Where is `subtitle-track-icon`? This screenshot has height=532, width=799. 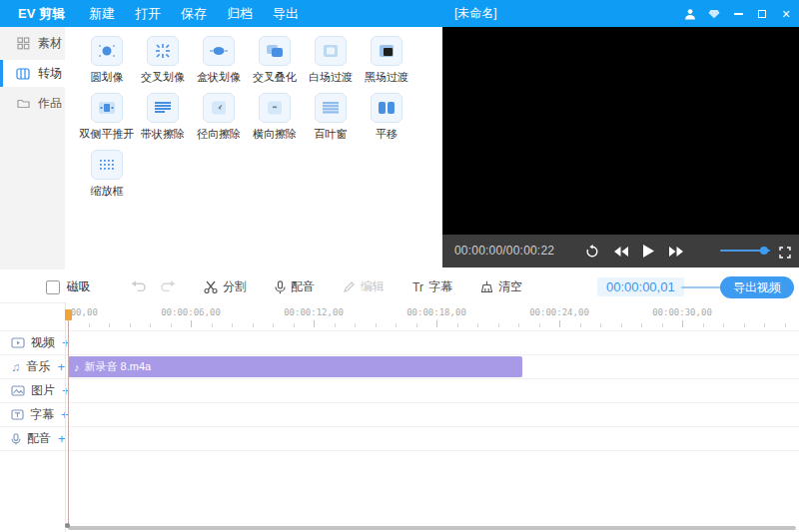
subtitle-track-icon is located at coordinates (18, 415).